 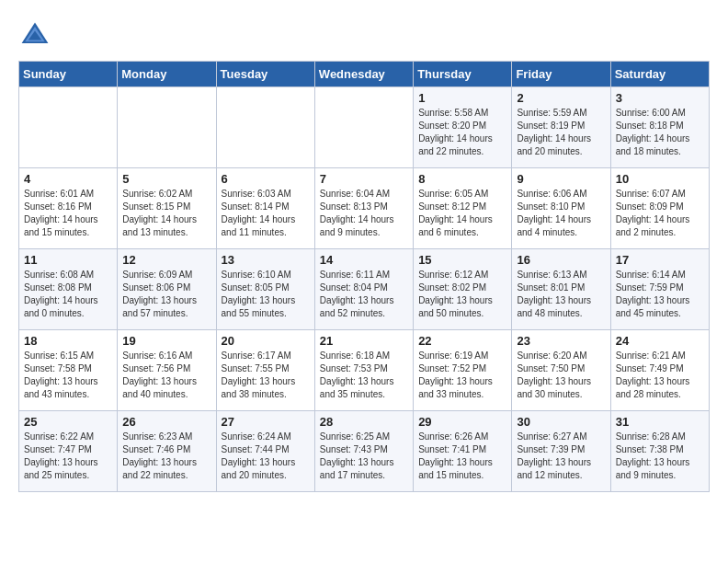 What do you see at coordinates (266, 275) in the screenshot?
I see `cell-info: Sunrise: 6:10 AM` at bounding box center [266, 275].